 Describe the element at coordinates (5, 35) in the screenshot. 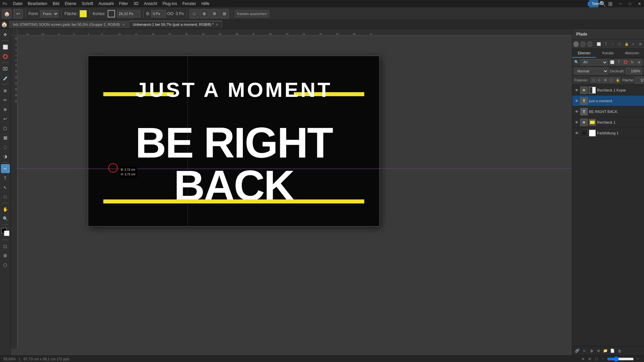

I see `tool-move: ✥` at that location.